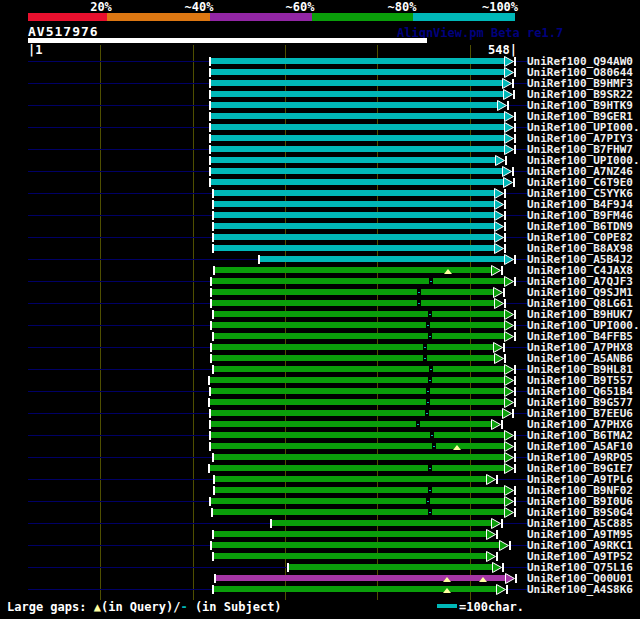  I want to click on query-gap-triangle-icon: ▲, so click(98, 607).